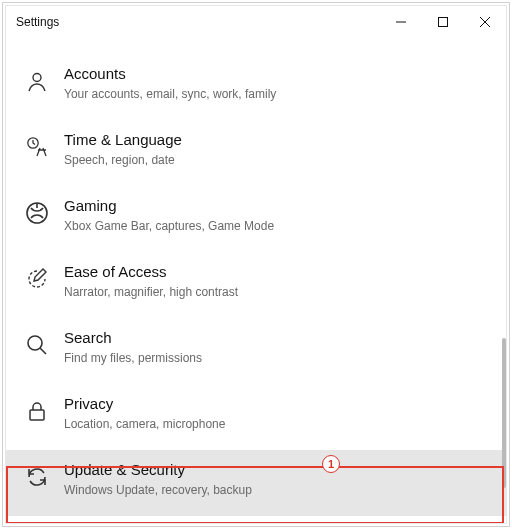 This screenshot has height=529, width=512. Describe the element at coordinates (38, 22) in the screenshot. I see `window-title: Settings` at that location.